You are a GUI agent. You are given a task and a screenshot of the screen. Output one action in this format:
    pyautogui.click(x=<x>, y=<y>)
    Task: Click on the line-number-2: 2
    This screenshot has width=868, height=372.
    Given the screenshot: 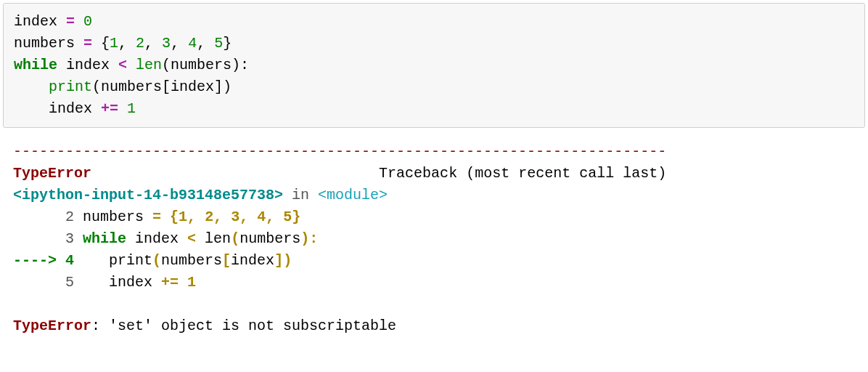 What is the action you would take?
    pyautogui.click(x=70, y=217)
    